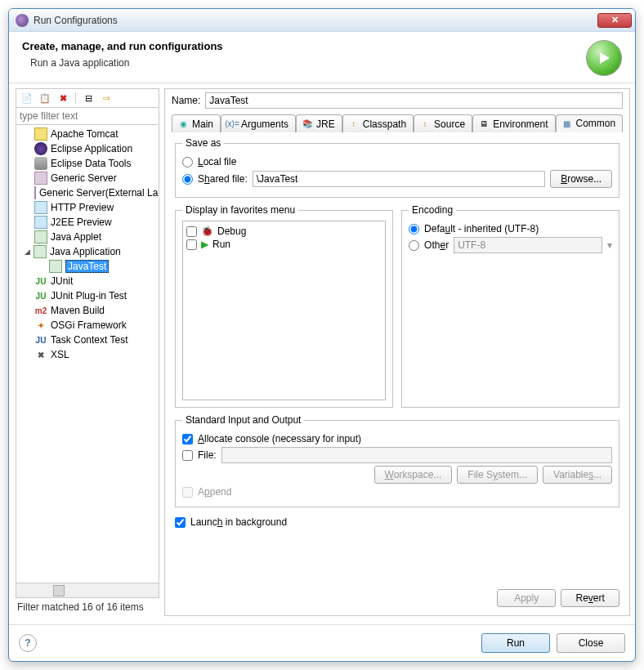  Describe the element at coordinates (180, 523) in the screenshot. I see `launch-background-checkbox` at that location.